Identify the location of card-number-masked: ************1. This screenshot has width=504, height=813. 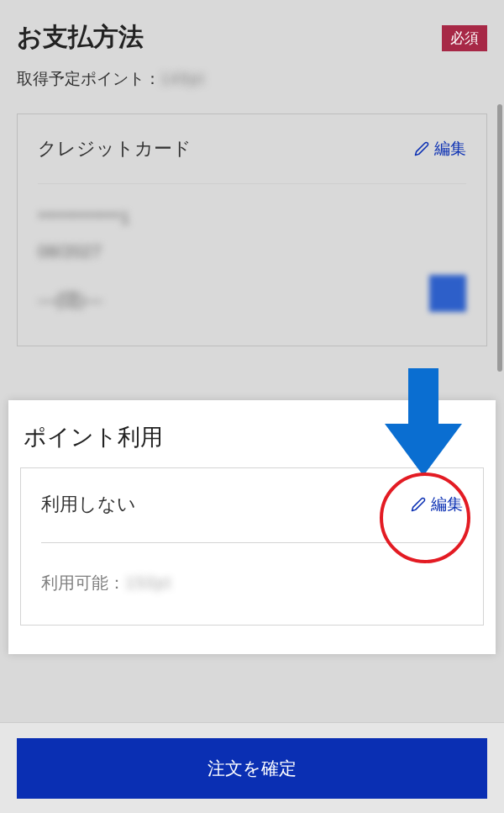
(252, 218).